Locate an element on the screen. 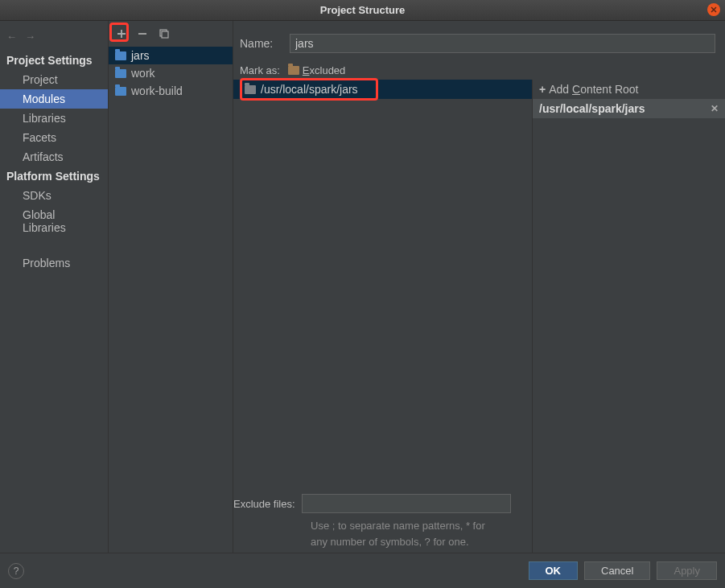 Image resolution: width=725 pixels, height=588 pixels. sidebar-item-artifacts: Artifacts is located at coordinates (54, 157).